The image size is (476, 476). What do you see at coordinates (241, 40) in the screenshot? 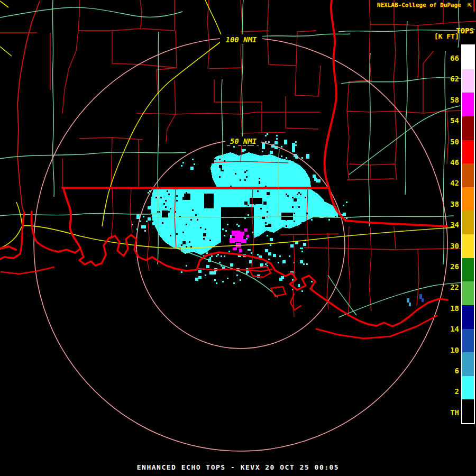
I see `ring-label-100nmi: 100 NMI` at bounding box center [241, 40].